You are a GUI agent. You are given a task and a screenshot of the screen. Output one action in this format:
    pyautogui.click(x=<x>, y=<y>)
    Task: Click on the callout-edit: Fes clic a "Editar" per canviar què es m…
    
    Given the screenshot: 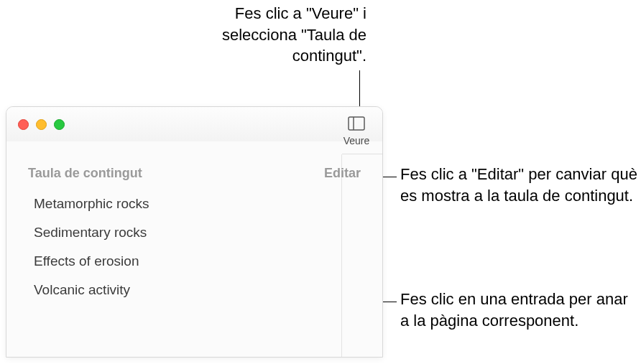 What is the action you would take?
    pyautogui.click(x=520, y=185)
    